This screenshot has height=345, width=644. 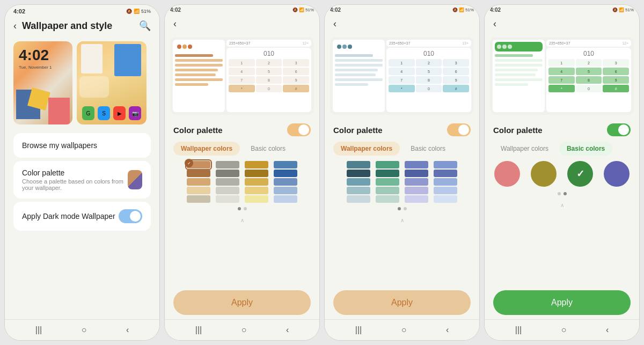 I want to click on apply-button-4: Apply, so click(x=562, y=303).